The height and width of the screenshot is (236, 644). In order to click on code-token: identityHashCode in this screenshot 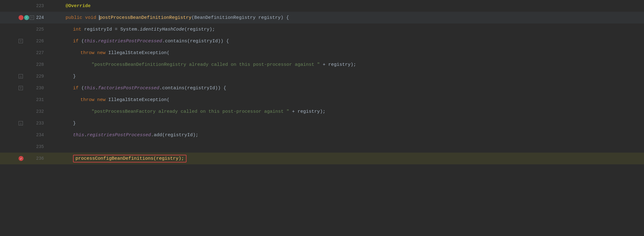, I will do `click(162, 30)`.